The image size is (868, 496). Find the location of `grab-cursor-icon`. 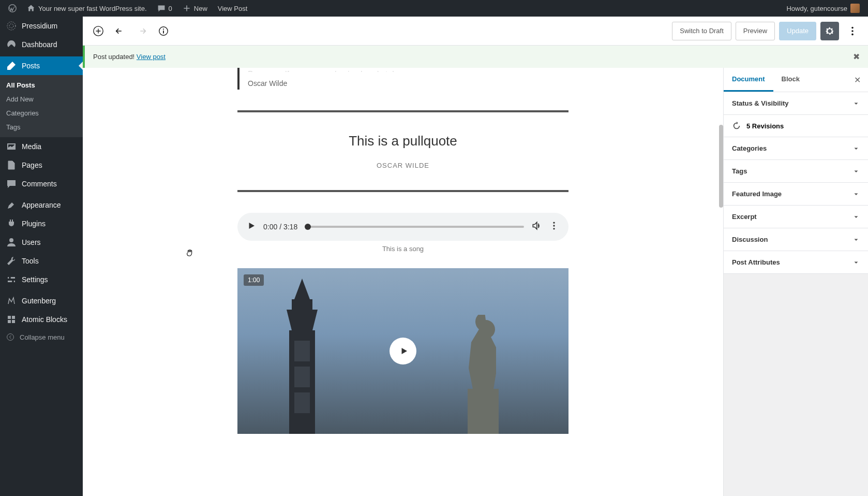

grab-cursor-icon is located at coordinates (190, 253).